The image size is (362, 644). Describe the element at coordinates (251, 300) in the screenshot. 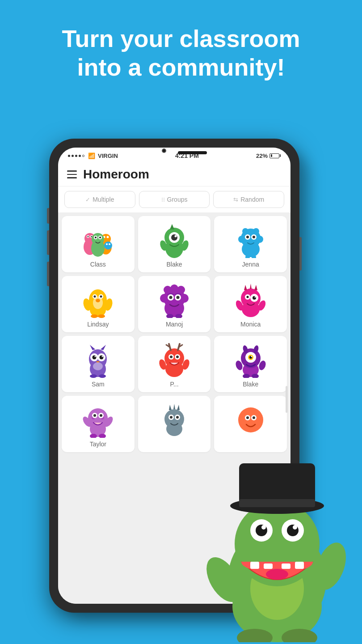

I see `monica-avatar` at that location.